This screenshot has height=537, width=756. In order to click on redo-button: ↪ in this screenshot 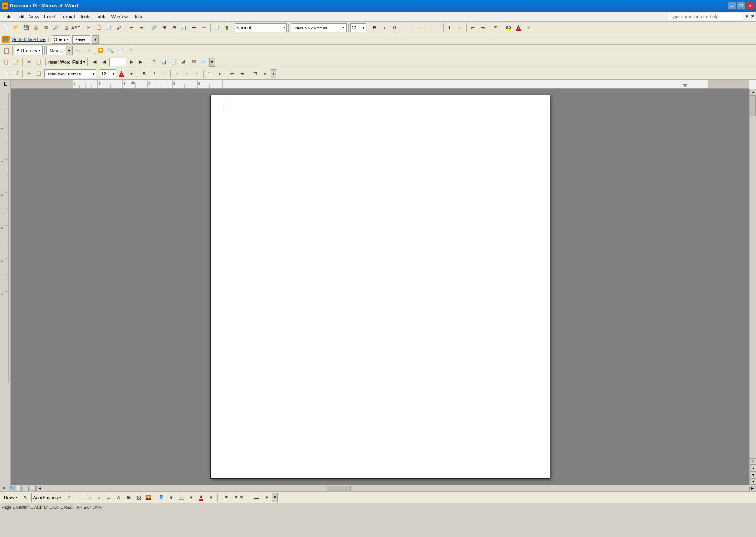, I will do `click(141, 28)`.